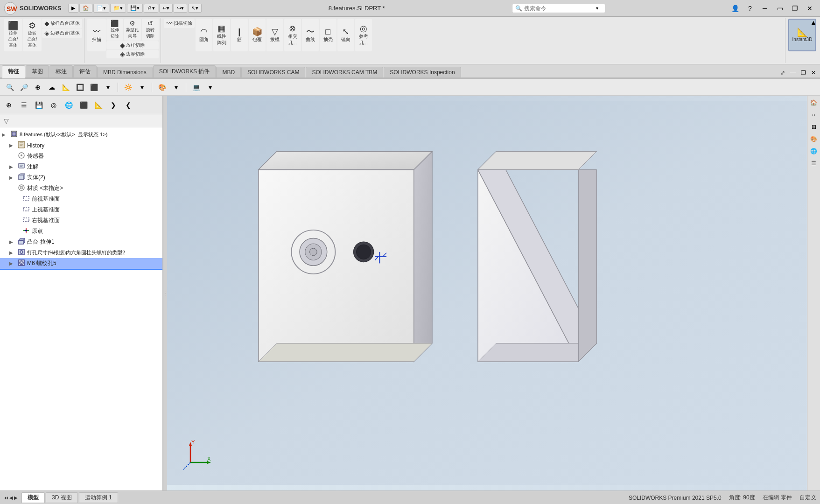  I want to click on tree-item-history: ▶ History, so click(81, 146).